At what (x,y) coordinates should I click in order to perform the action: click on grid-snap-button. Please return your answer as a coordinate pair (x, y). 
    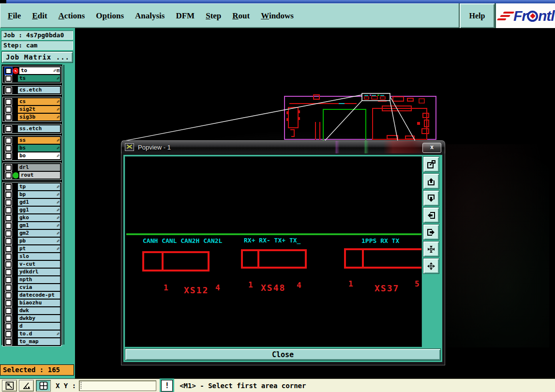
    Looking at the image, I should click on (44, 386).